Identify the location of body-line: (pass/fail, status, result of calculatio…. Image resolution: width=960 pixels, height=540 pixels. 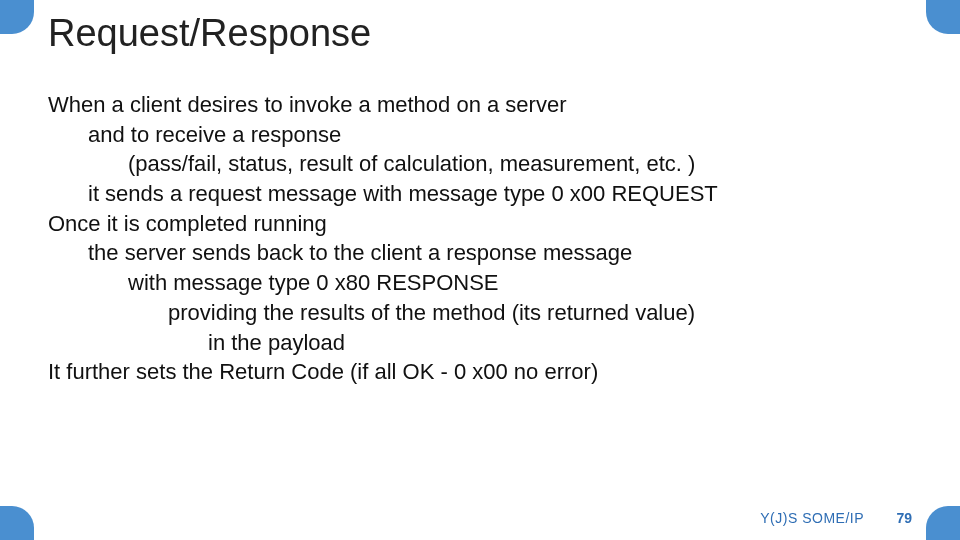
(480, 164).